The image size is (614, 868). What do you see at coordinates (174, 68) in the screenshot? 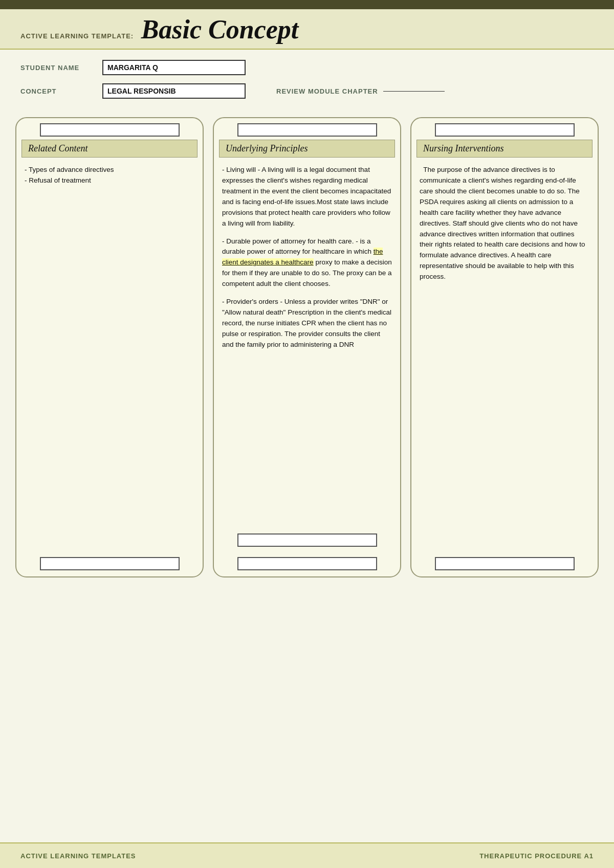
I see `student-name-input` at bounding box center [174, 68].